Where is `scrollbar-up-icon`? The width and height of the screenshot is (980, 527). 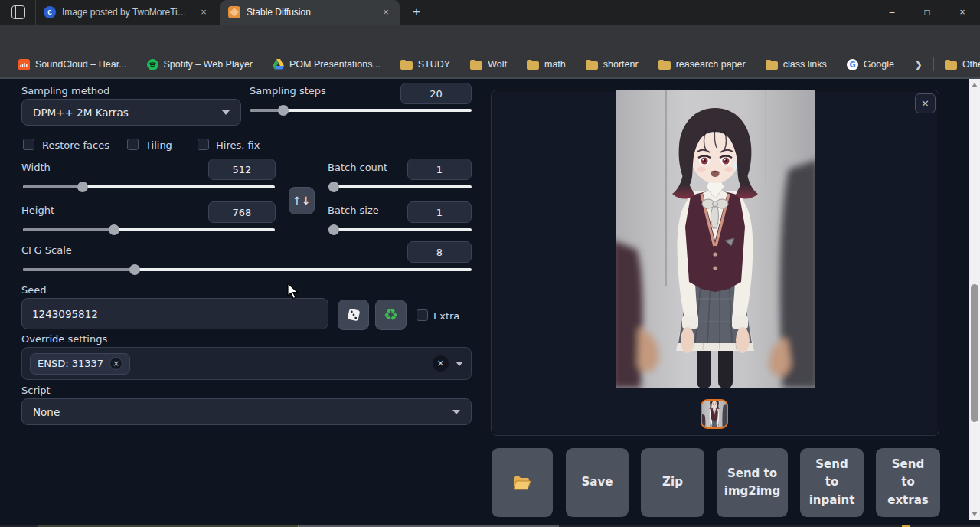 scrollbar-up-icon is located at coordinates (975, 85).